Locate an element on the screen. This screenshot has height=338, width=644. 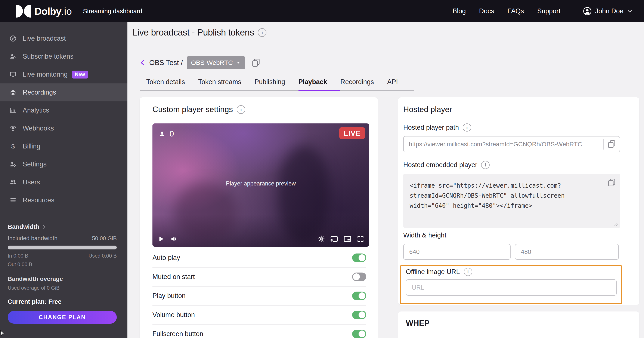
fullscreen-button-toggle is located at coordinates (359, 334).